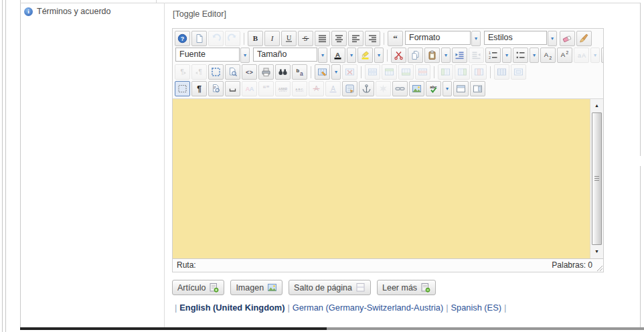 This screenshot has width=644, height=332. Describe the element at coordinates (416, 88) in the screenshot. I see `insert-image-button` at that location.